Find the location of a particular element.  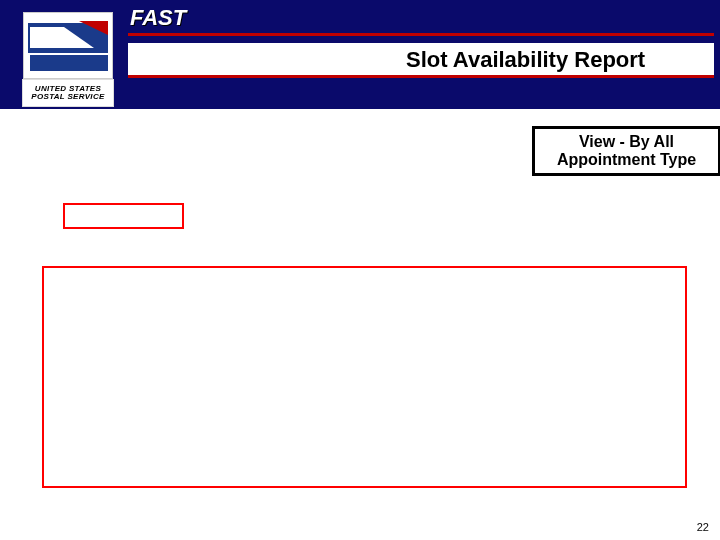

page-title: Slot Availability Report is located at coordinates (526, 60).